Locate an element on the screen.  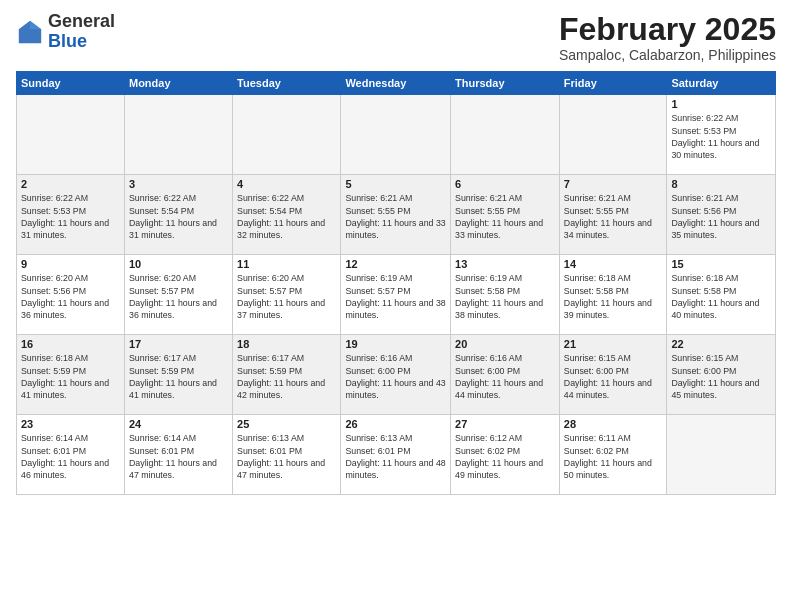
calendar-week-row: 9Sunrise: 6:20 AM Sunset: 5:56 PM Daylig… is located at coordinates (396, 295).